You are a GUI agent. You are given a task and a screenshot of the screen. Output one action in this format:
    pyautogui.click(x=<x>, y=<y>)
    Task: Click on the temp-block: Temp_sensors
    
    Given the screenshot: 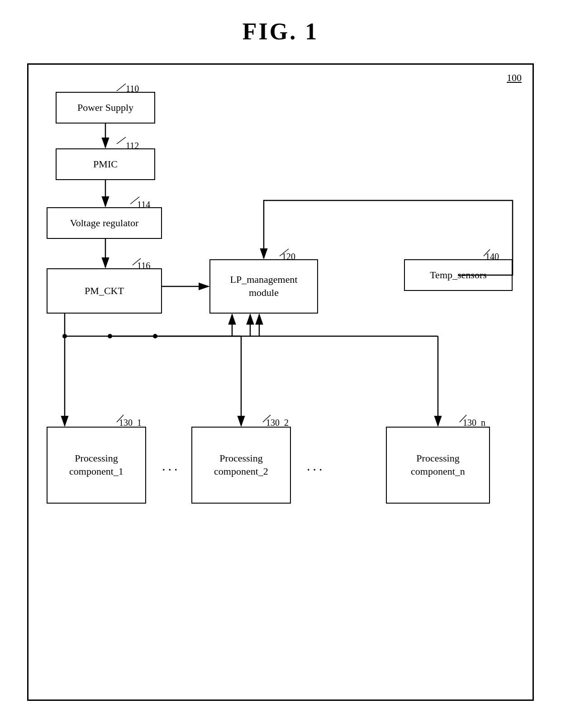 What is the action you would take?
    pyautogui.click(x=458, y=275)
    